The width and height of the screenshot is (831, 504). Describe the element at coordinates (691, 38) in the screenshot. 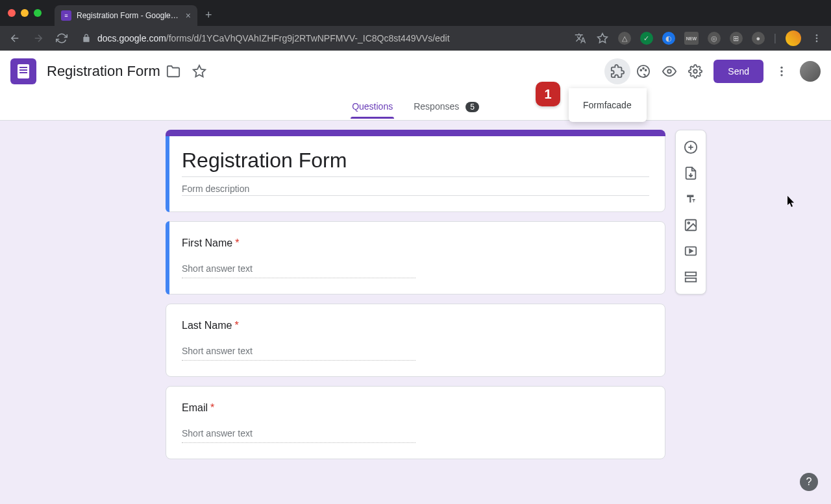

I see `extension-new-icon: NEW` at that location.